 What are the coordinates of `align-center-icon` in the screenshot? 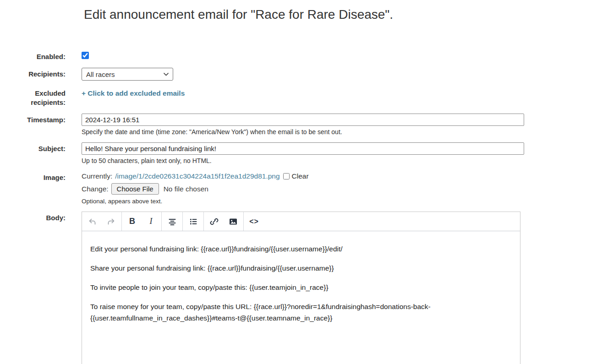 It's located at (172, 222).